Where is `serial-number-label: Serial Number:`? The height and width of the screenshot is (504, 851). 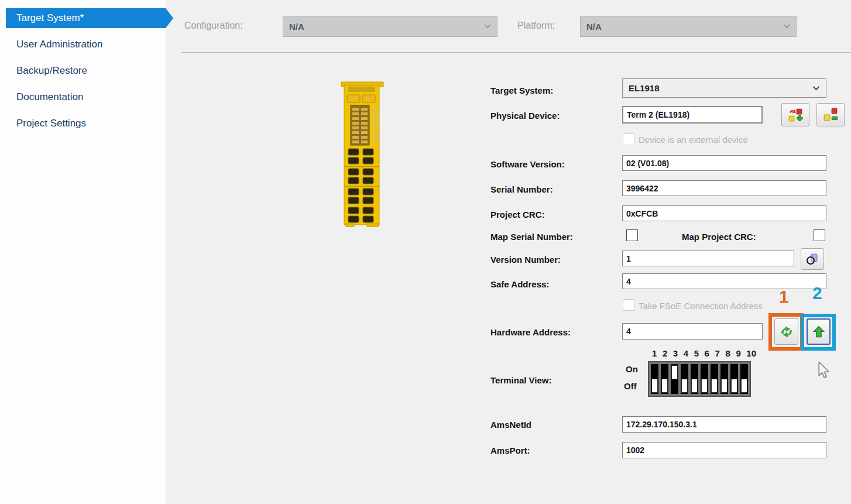
serial-number-label: Serial Number: is located at coordinates (522, 190).